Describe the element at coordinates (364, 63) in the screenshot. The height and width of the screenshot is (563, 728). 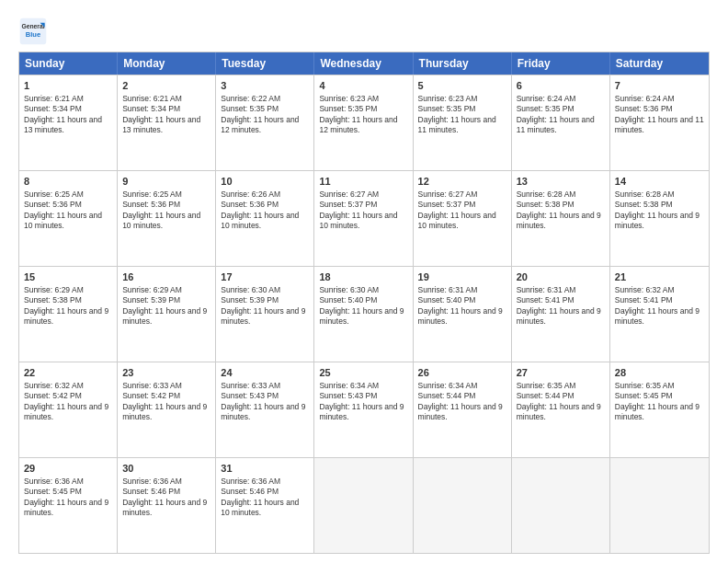
I see `calendar-header: SundayMondayTuesdayWednesdayThursdayFrid…` at that location.